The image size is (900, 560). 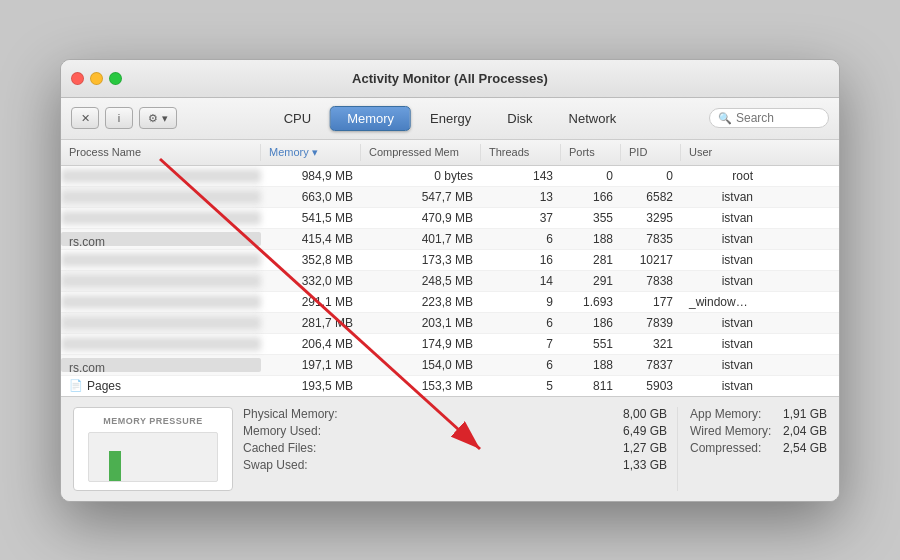 What do you see at coordinates (591, 152) in the screenshot?
I see `col-ports: Ports` at bounding box center [591, 152].